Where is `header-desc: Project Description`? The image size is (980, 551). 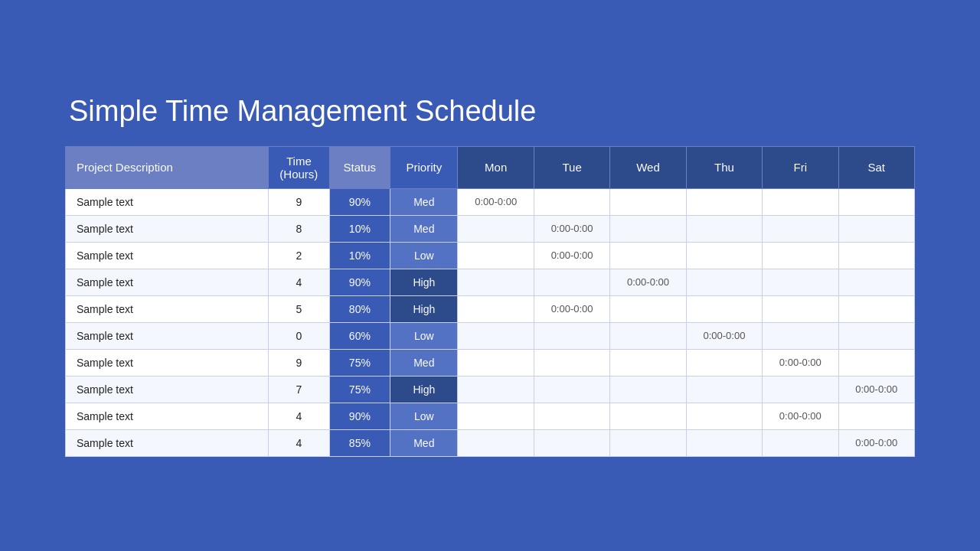 header-desc: Project Description is located at coordinates (167, 167).